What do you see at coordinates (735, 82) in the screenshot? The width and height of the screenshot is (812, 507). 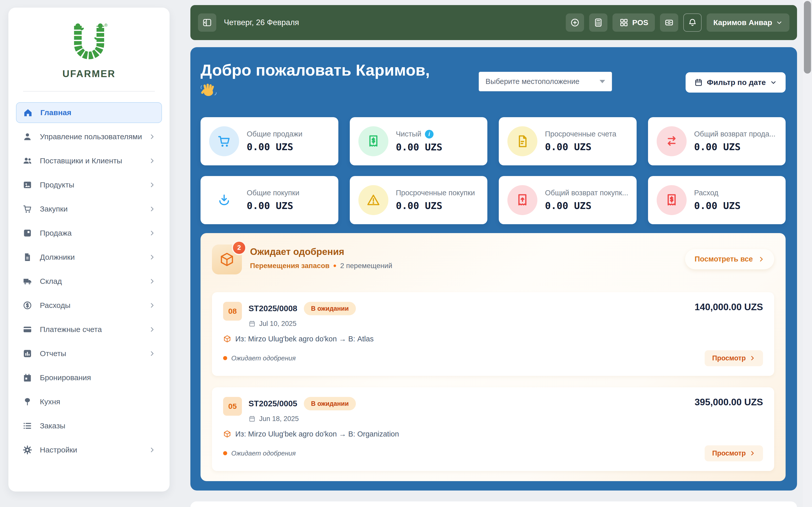 I see `date-filter-button: Фильтр по дате` at bounding box center [735, 82].